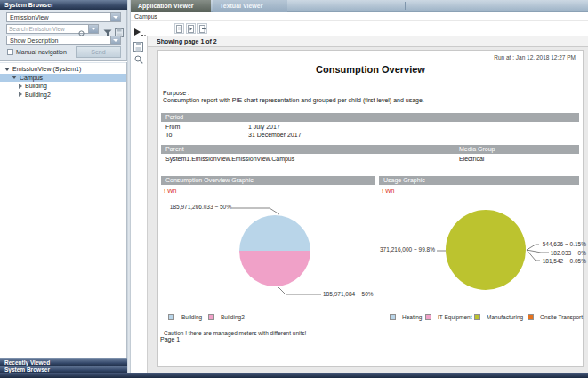  Describe the element at coordinates (41, 52) in the screenshot. I see `manual-navigation-label: Manual navigation` at that location.